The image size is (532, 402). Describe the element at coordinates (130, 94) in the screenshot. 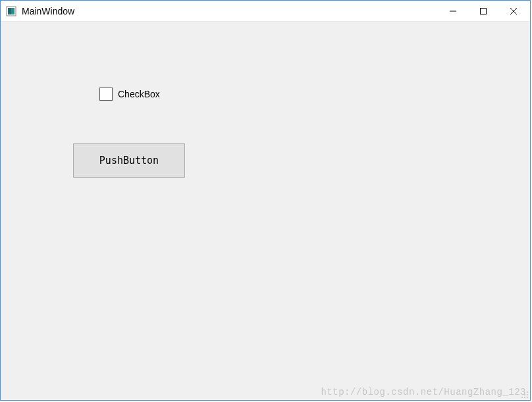

I see `checkbox: CheckBox` at that location.